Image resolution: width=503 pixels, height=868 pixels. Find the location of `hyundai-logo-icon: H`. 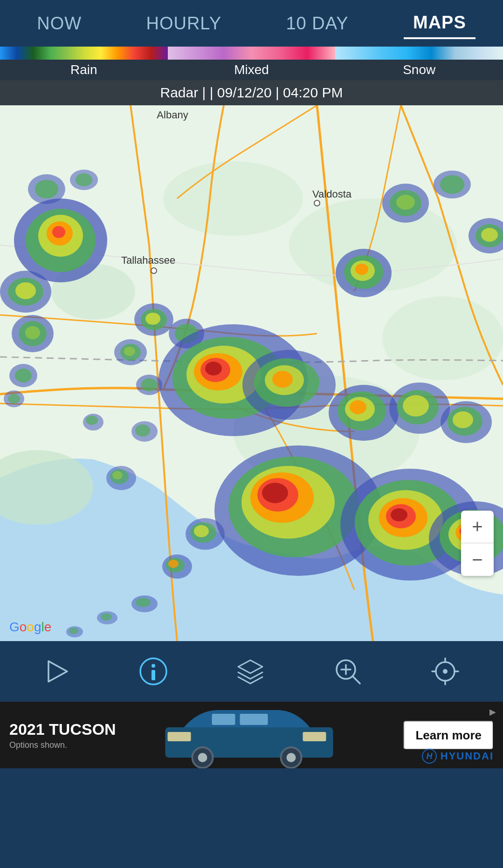

hyundai-logo-icon: H is located at coordinates (429, 756).